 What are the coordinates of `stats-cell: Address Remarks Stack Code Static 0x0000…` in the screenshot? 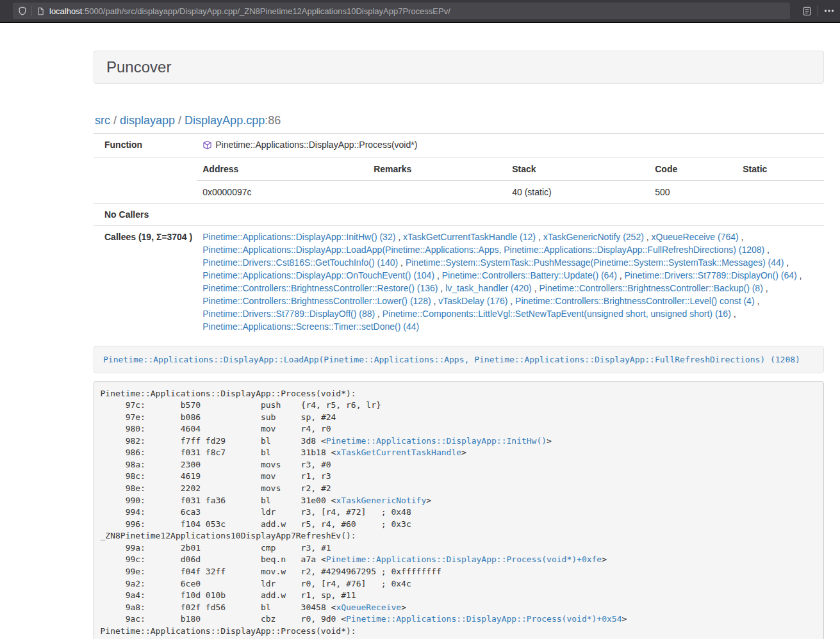 It's located at (511, 181).